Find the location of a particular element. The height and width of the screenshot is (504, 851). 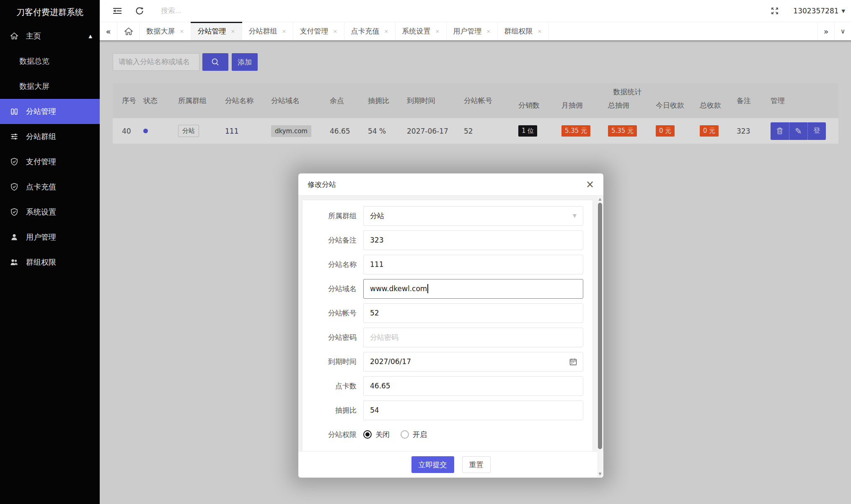

user-menu: 1302357281 ▼ is located at coordinates (819, 11).